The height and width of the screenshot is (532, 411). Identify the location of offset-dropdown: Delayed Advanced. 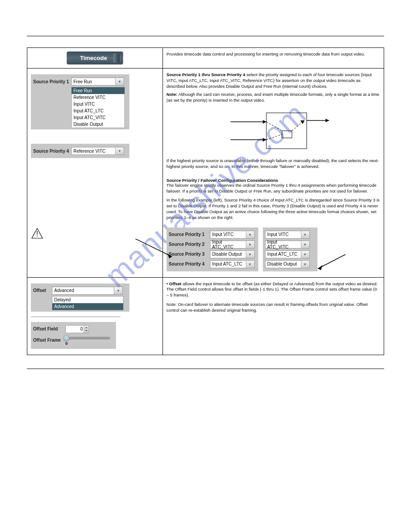
(88, 303).